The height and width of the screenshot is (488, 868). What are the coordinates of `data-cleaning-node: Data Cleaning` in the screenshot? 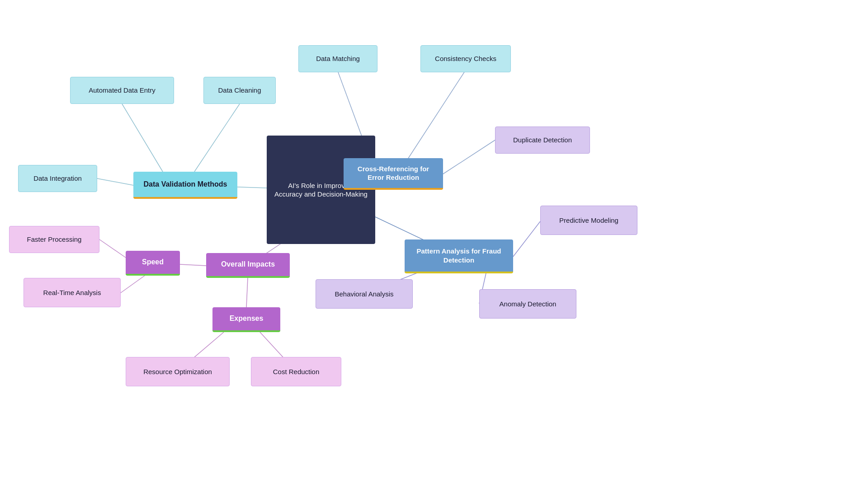 It's located at (240, 90).